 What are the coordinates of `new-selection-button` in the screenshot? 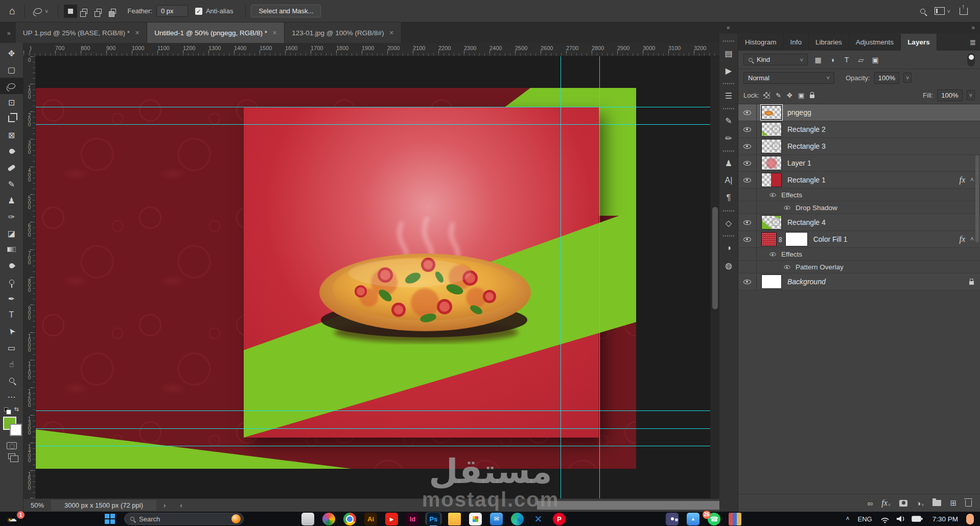 It's located at (71, 11).